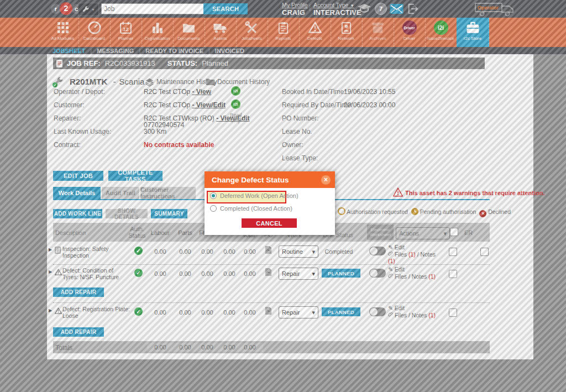 The height and width of the screenshot is (392, 566). Describe the element at coordinates (441, 28) in the screenshot. I see `i2i-badge-icon: i2i` at that location.